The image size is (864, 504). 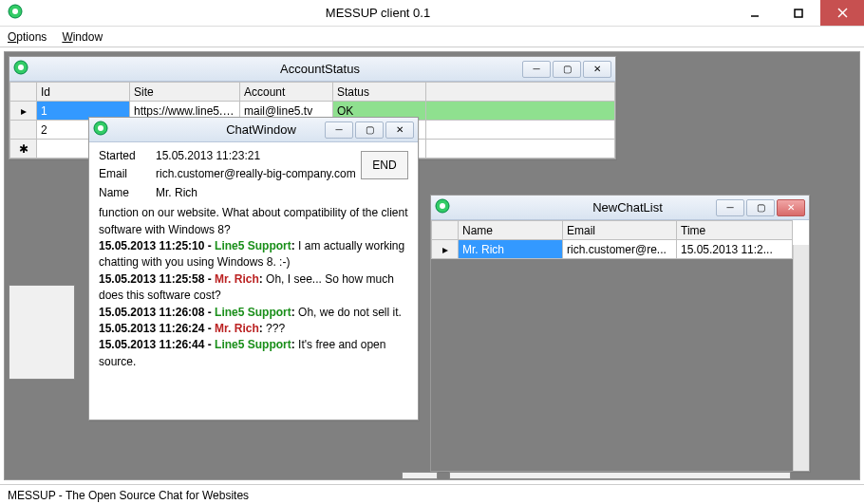 I want to click on main-title: MESSUP client 0.1, so click(x=378, y=13).